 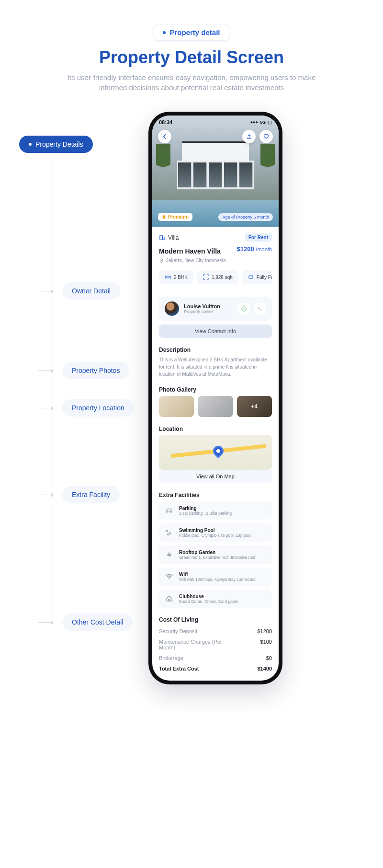 What do you see at coordinates (215, 367) in the screenshot?
I see `description-text: This is a Well-designed 3 BHK Apartment …` at bounding box center [215, 367].